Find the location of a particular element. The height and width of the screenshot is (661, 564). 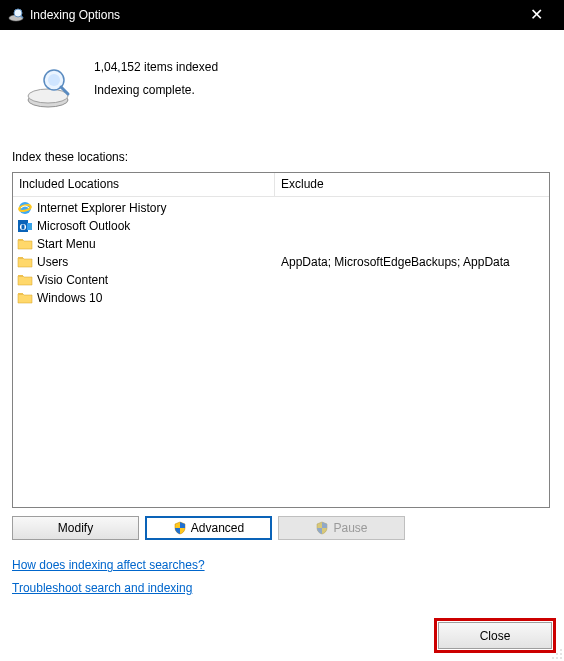

modify-button: Modify is located at coordinates (76, 528).